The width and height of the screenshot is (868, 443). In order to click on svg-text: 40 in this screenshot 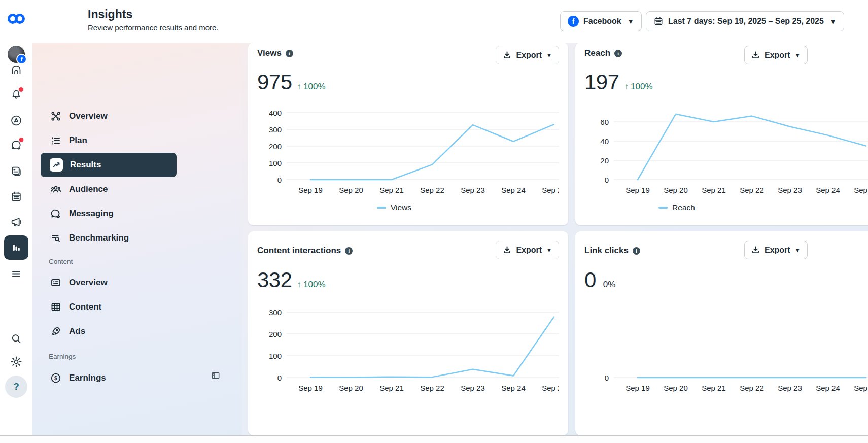, I will do `click(605, 141)`.